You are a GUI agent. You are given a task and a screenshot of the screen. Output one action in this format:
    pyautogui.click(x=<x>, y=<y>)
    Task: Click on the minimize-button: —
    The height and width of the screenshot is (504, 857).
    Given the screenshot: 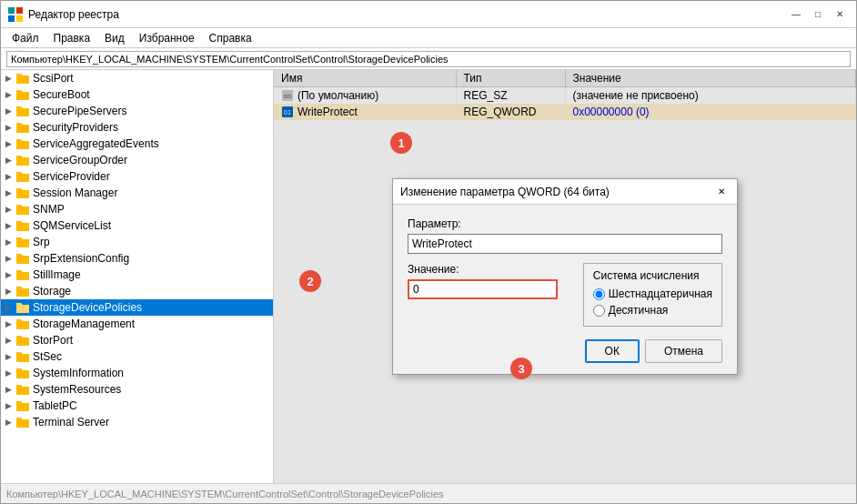 What is the action you would take?
    pyautogui.click(x=796, y=15)
    